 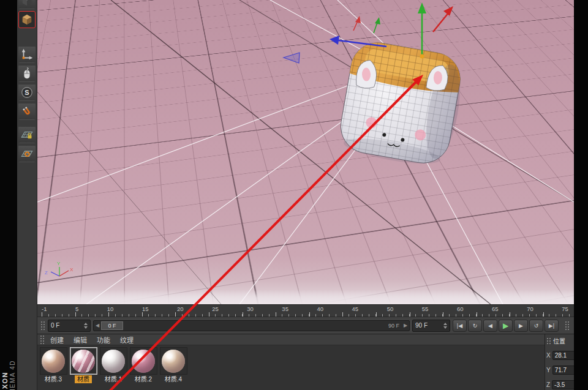 I want to click on go-start-button: |◀, so click(x=459, y=326).